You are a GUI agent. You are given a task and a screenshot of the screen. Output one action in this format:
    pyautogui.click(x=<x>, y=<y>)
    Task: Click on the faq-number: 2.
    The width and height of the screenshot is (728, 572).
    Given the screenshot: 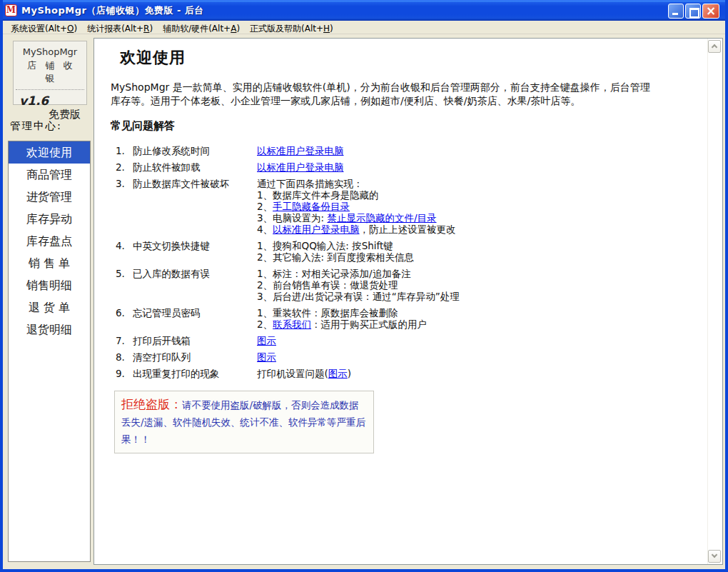 What is the action you would take?
    pyautogui.click(x=124, y=167)
    